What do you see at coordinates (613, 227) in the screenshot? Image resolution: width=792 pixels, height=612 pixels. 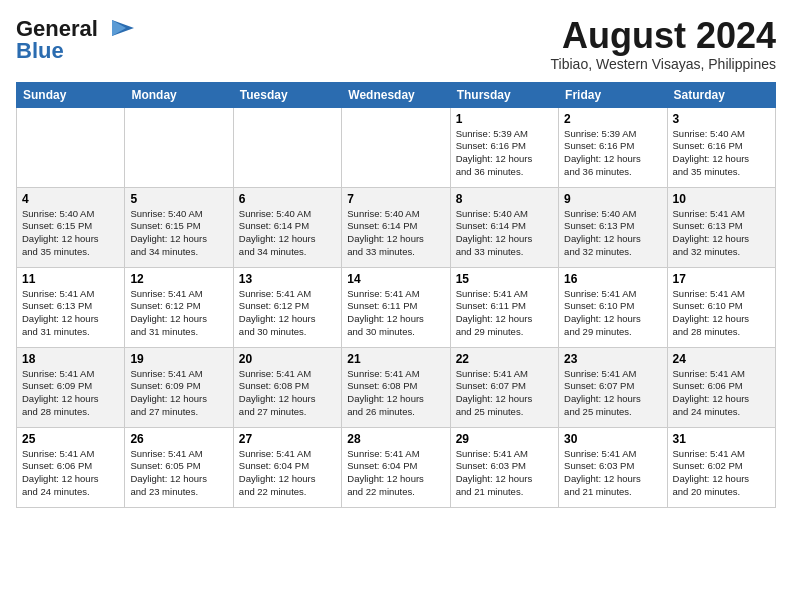 I see `calendar-cell: 9Sunrise: 5:40 AM Sunset: 6:13 PM Daylig…` at bounding box center [613, 227].